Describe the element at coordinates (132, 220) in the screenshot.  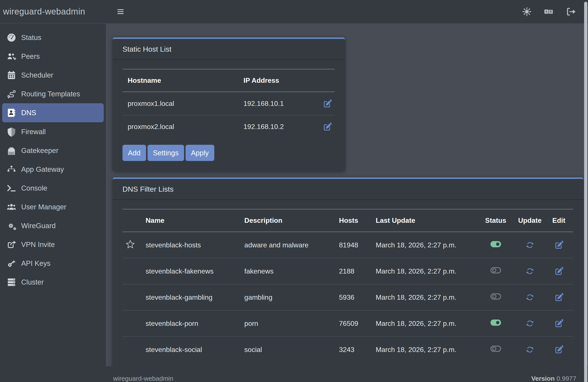
I see `star-column-header` at that location.